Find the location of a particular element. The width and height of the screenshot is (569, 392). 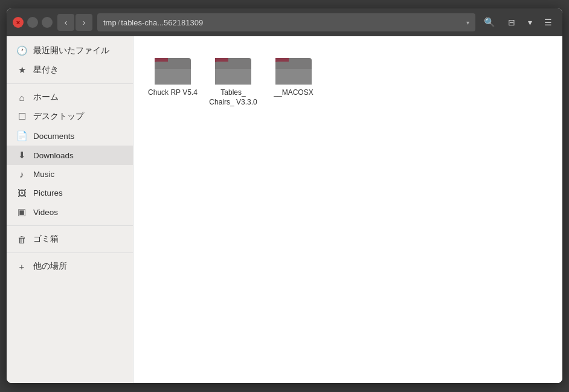

file-name-macosx: __MACOSX is located at coordinates (294, 93).